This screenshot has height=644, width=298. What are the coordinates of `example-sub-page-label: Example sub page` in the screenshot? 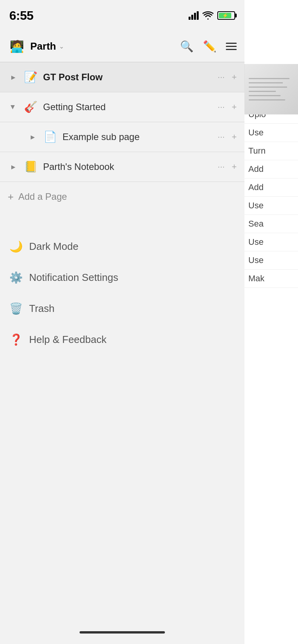 It's located at (101, 137).